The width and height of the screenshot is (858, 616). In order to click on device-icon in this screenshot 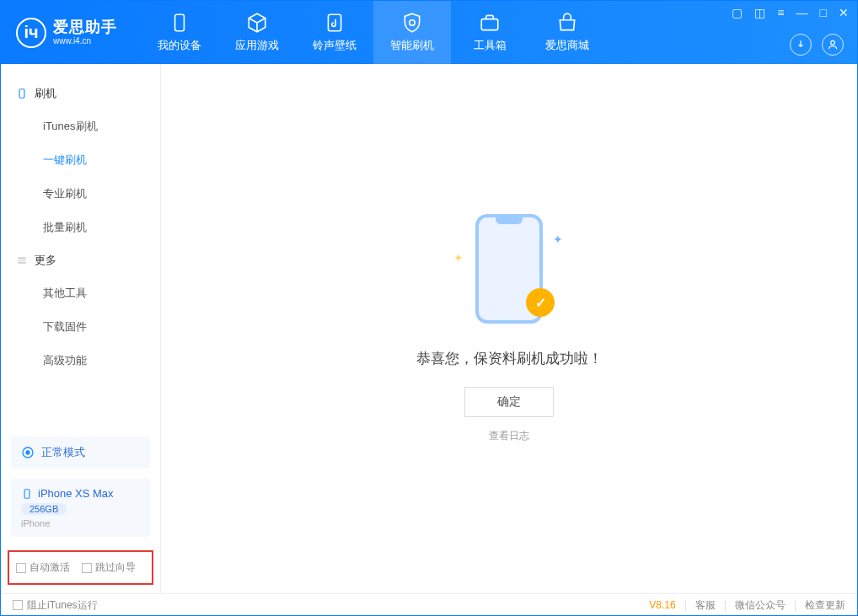, I will do `click(180, 23)`.